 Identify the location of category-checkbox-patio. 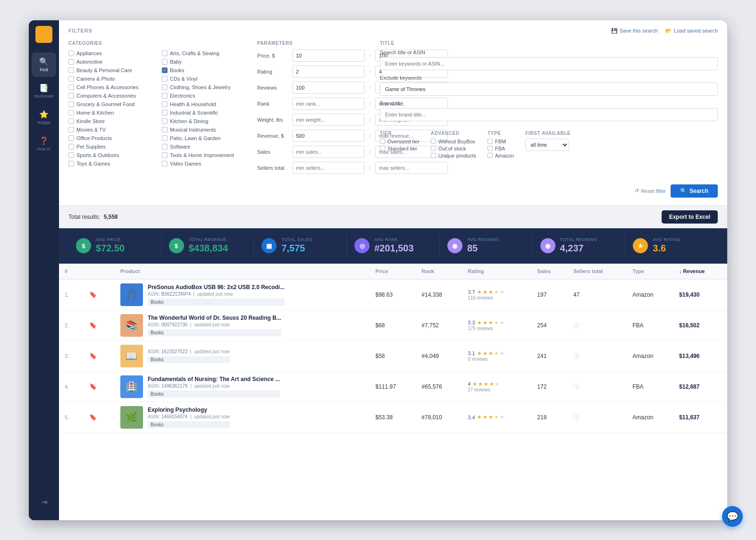
(165, 138).